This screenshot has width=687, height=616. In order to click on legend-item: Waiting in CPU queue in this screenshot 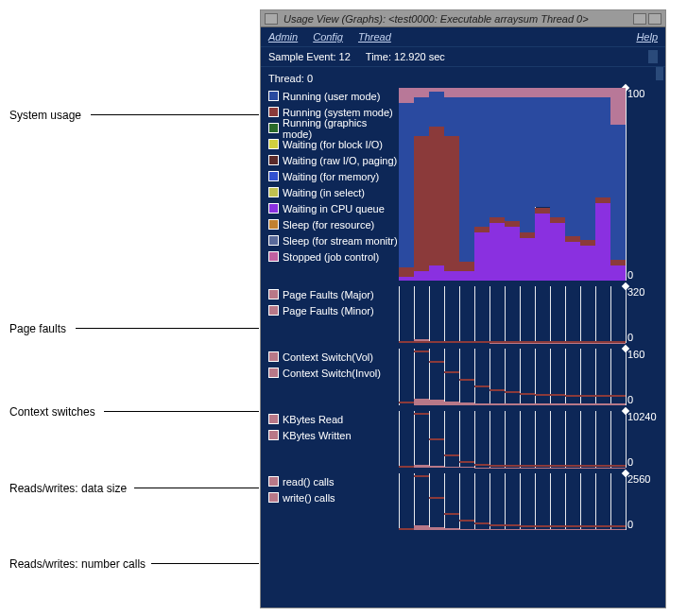, I will do `click(334, 208)`.